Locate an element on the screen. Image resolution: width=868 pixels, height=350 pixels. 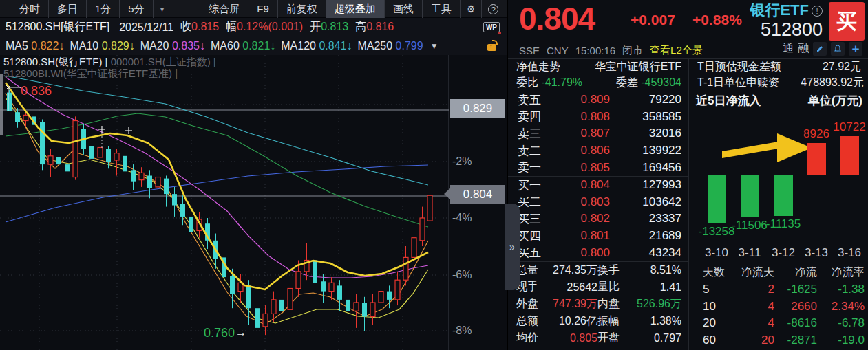
price-badge-upper: 0.829 is located at coordinates (478, 109).